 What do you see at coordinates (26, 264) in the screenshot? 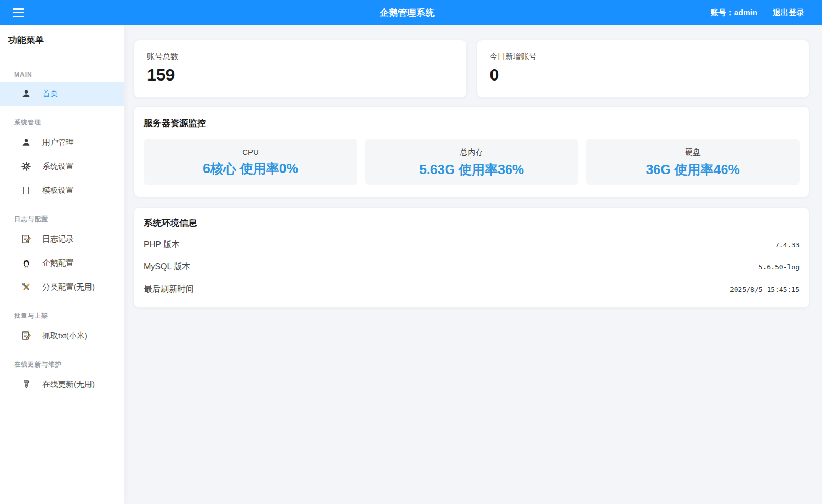
I see `penguin-icon` at bounding box center [26, 264].